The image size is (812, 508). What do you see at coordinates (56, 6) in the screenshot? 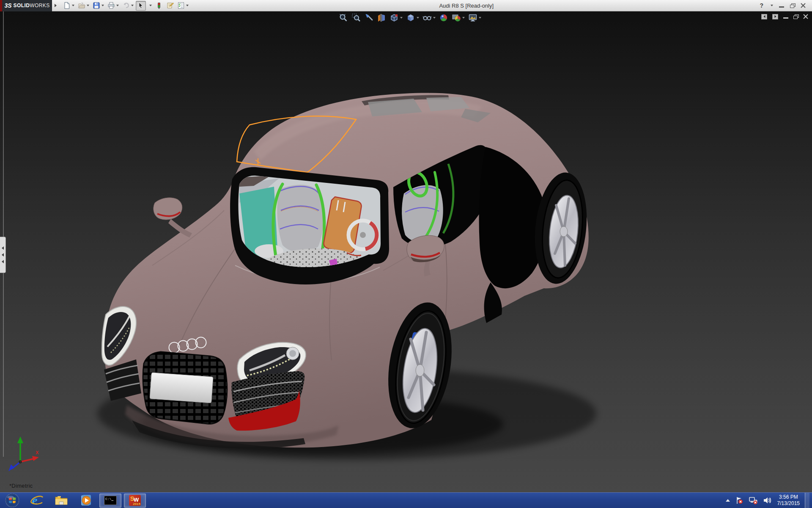
I see `menu-flyout-arrow-icon` at bounding box center [56, 6].